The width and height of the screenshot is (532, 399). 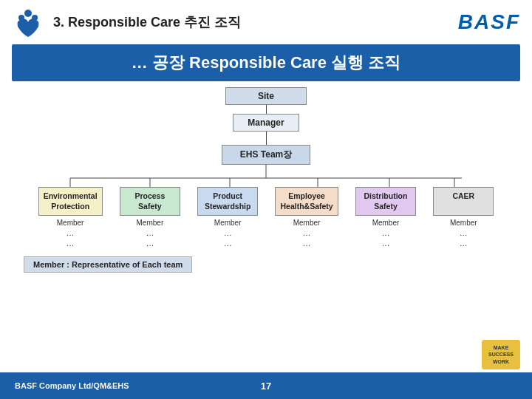 I want to click on caer-dots2: …, so click(x=464, y=243).